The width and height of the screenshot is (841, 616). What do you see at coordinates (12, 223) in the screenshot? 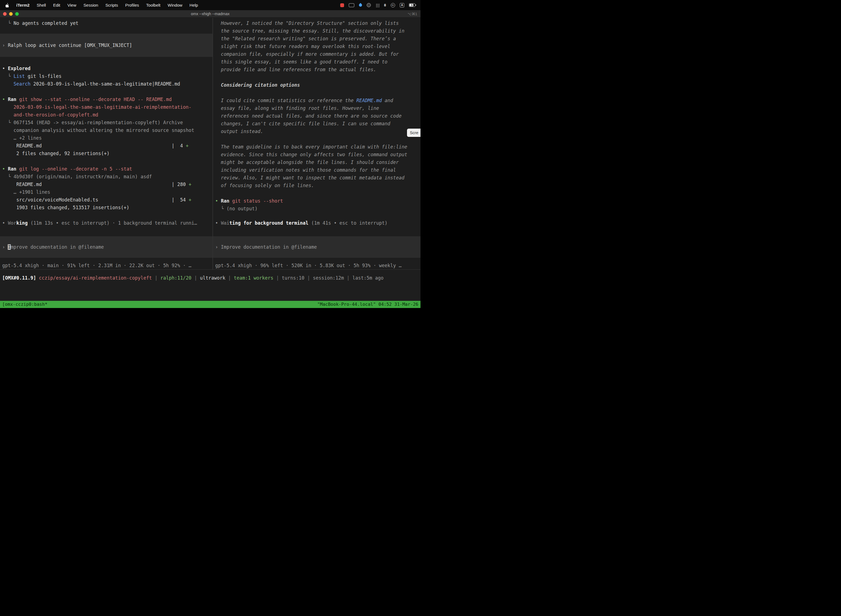
I see `text-span: Wor` at bounding box center [12, 223].